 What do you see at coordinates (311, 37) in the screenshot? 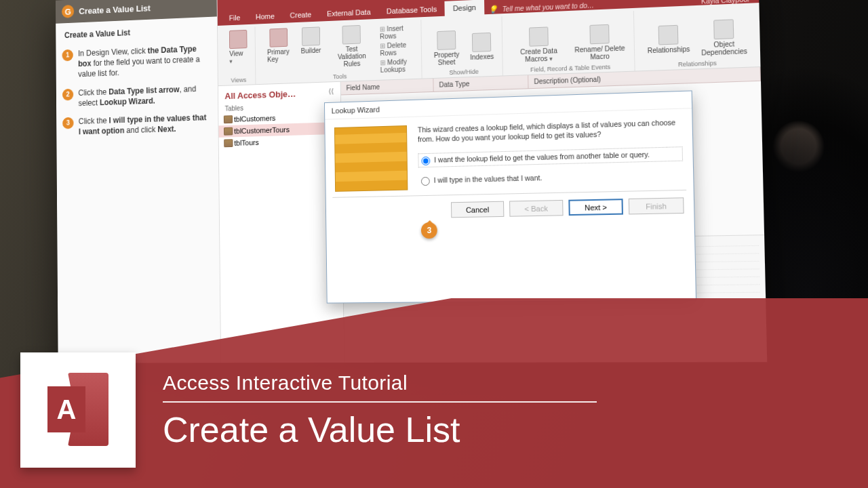
I see `builder-icon` at bounding box center [311, 37].